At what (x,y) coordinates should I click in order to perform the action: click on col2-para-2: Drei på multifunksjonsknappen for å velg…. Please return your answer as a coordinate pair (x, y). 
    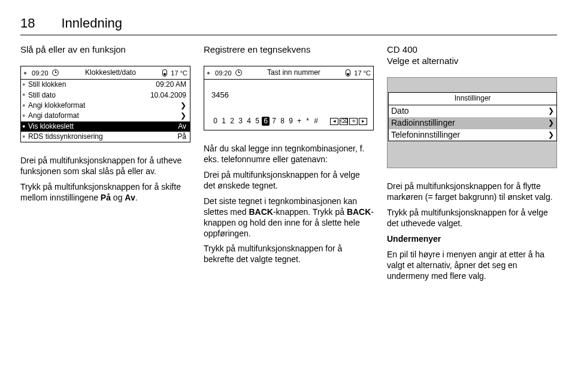
    Looking at the image, I should click on (289, 181).